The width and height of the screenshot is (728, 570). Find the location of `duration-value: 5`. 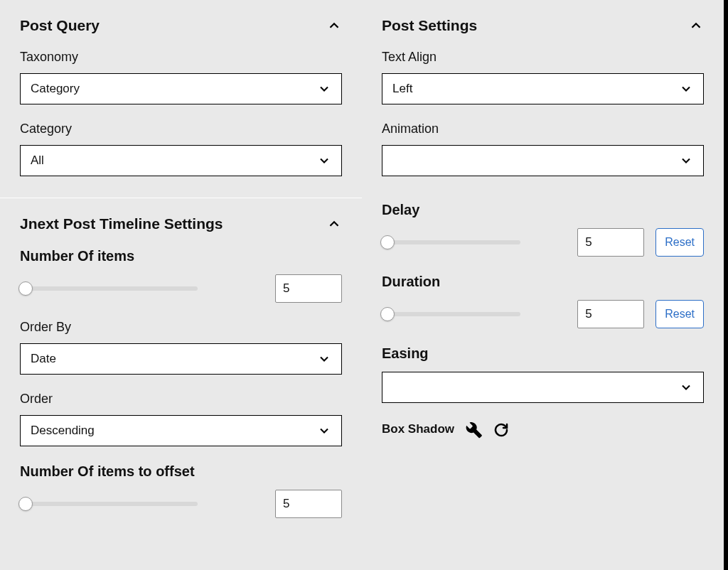

duration-value: 5 is located at coordinates (589, 314).